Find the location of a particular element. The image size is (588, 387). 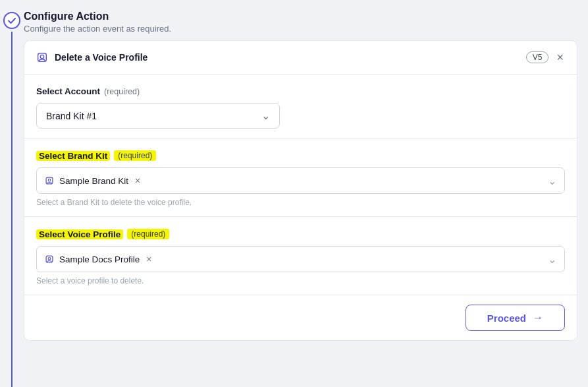

brand-kit-hint: Select a Brand Kit to delete the voice p… is located at coordinates (300, 202).